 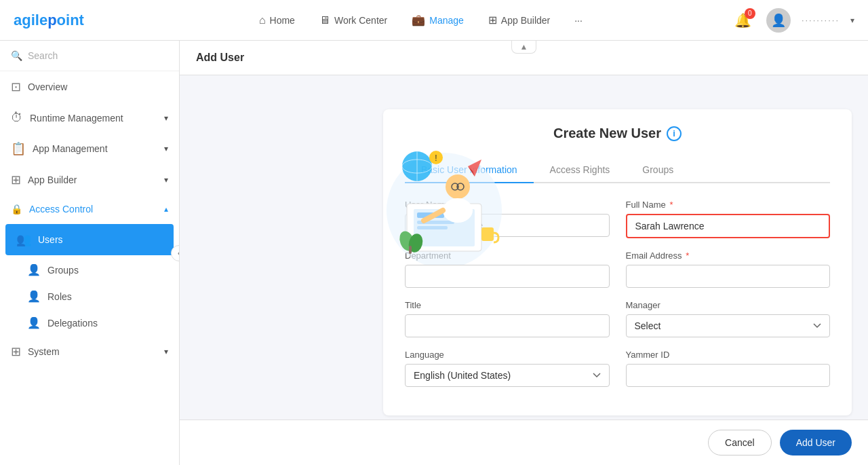 I want to click on access-control-icon: 🔒, so click(x=16, y=209).